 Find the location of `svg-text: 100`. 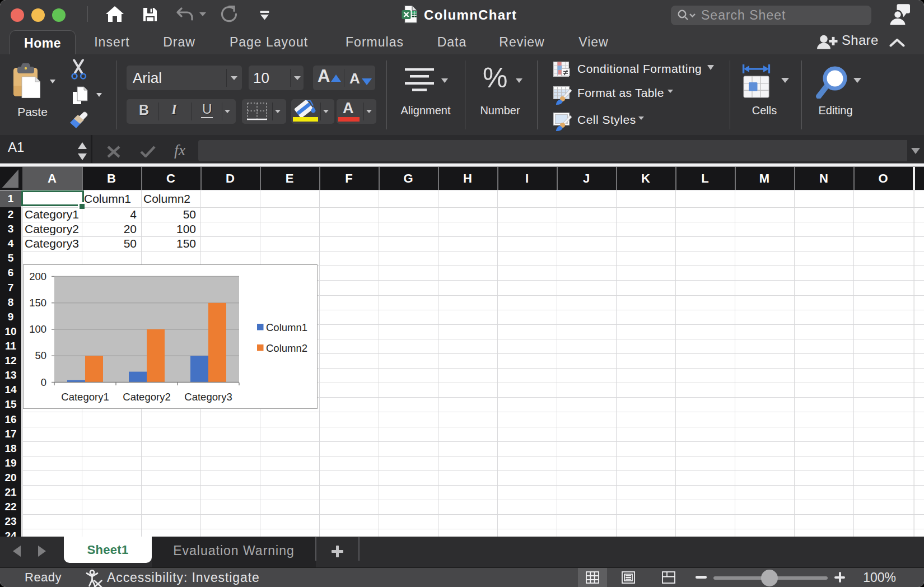

svg-text: 100 is located at coordinates (38, 329).